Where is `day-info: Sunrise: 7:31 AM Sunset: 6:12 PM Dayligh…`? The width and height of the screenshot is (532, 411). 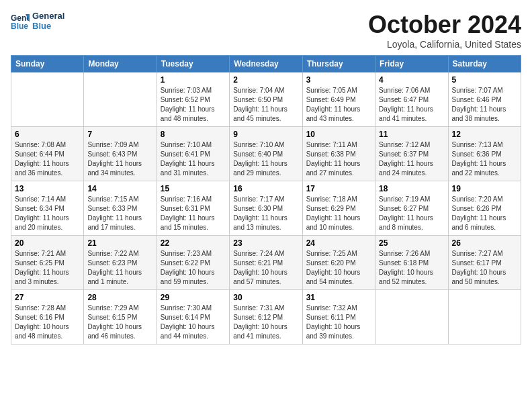 day-info: Sunrise: 7:31 AM Sunset: 6:12 PM Dayligh… is located at coordinates (266, 322).